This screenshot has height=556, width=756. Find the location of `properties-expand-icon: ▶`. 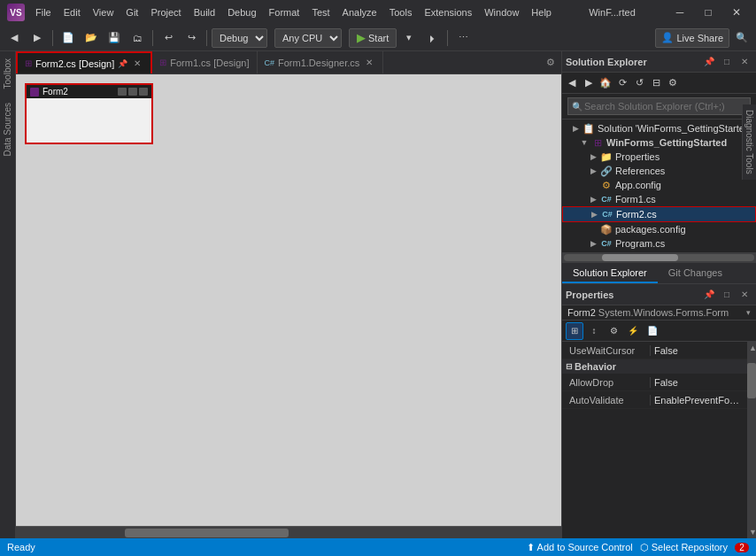

properties-expand-icon: ▶ is located at coordinates (593, 157).